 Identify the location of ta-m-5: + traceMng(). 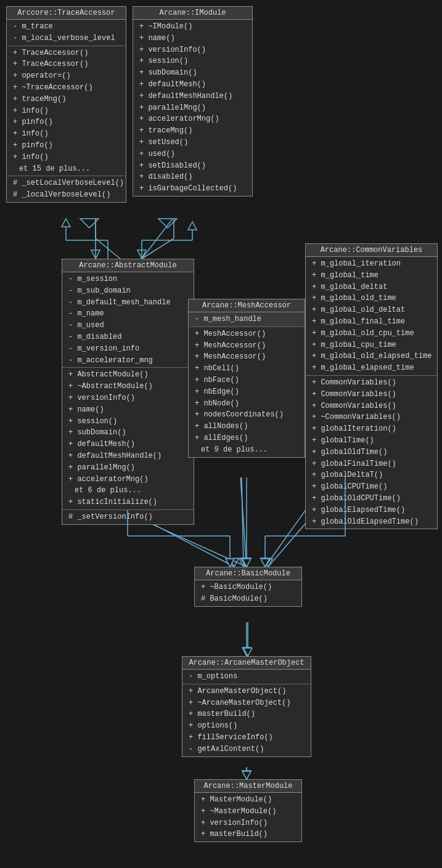
(67, 100).